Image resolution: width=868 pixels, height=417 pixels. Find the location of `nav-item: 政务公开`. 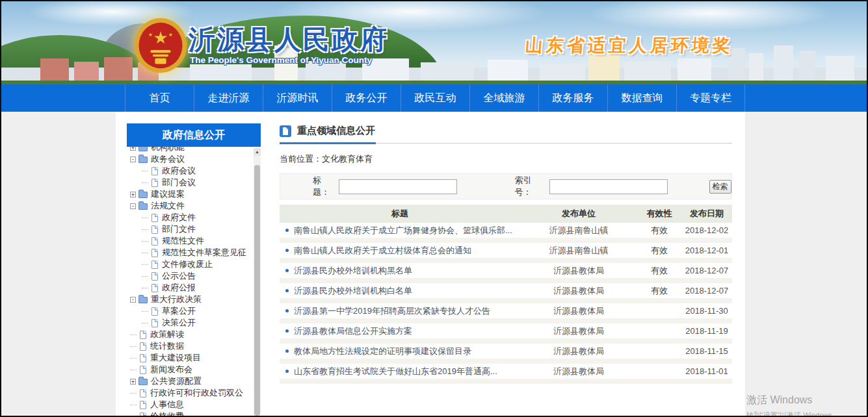

nav-item: 政务公开 is located at coordinates (366, 98).